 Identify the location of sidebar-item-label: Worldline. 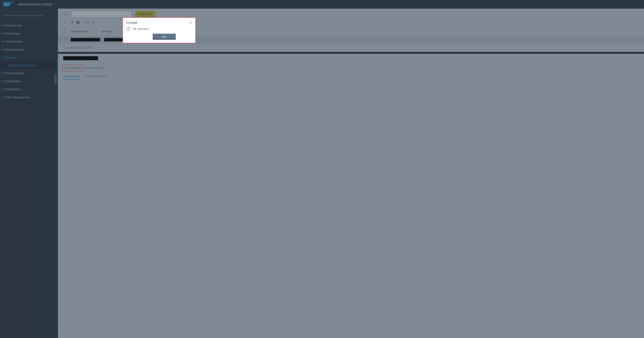
(12, 58).